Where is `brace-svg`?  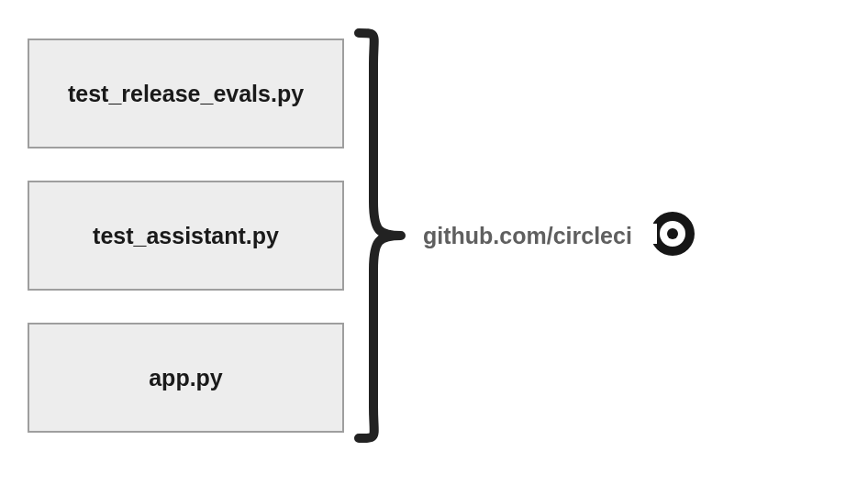 brace-svg is located at coordinates (379, 236).